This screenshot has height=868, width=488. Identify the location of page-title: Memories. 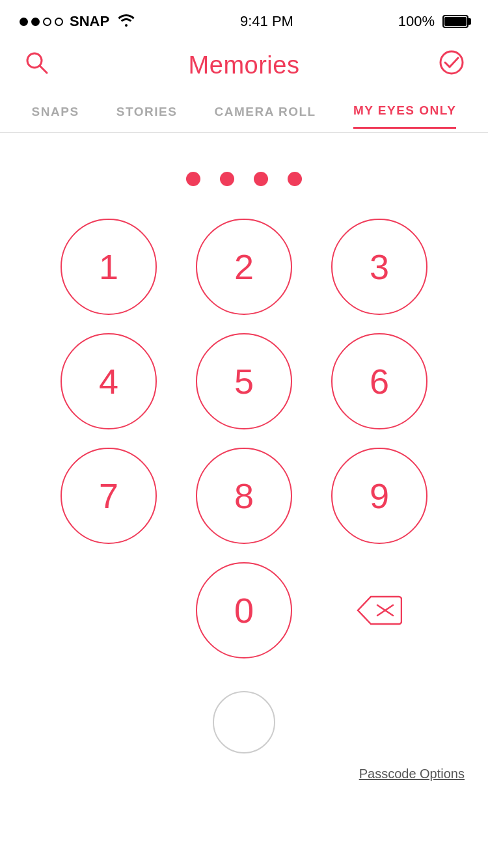
(245, 65).